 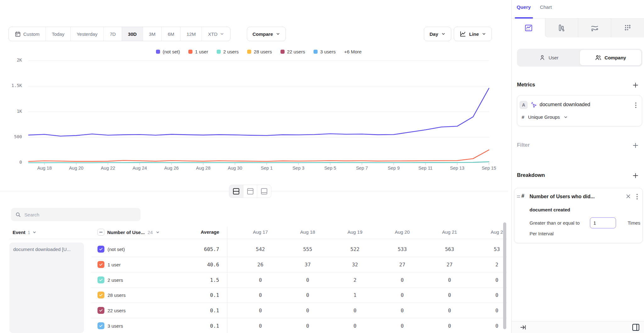 I want to click on chart-type-flow-tab, so click(x=594, y=28).